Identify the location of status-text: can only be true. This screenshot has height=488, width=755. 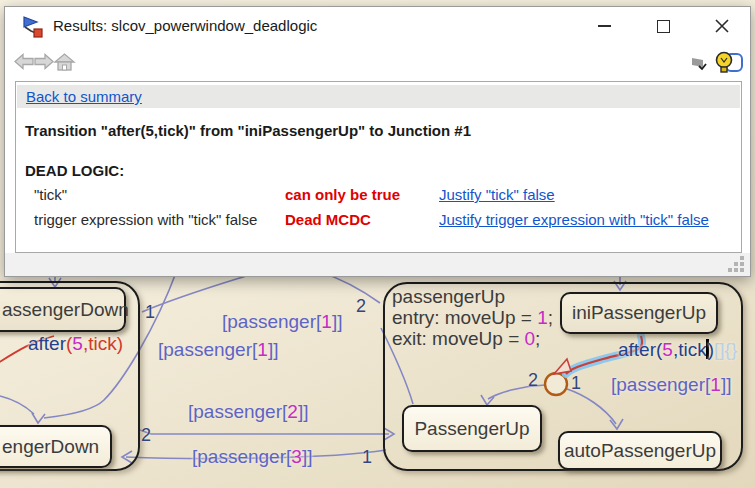
(342, 194).